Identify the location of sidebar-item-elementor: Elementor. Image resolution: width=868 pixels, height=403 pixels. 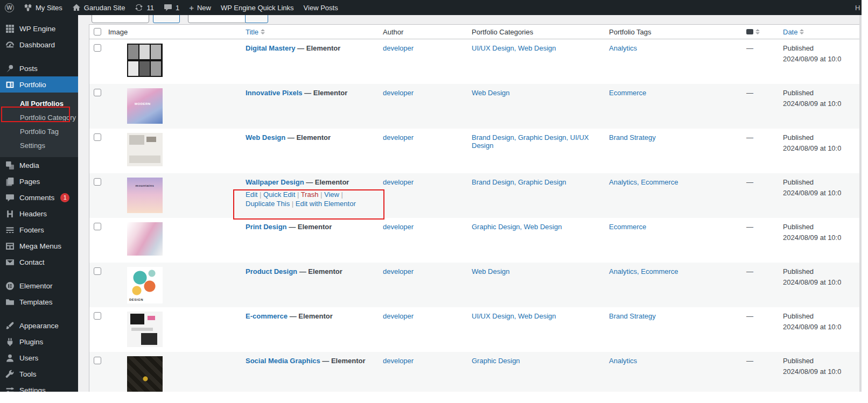
(39, 286).